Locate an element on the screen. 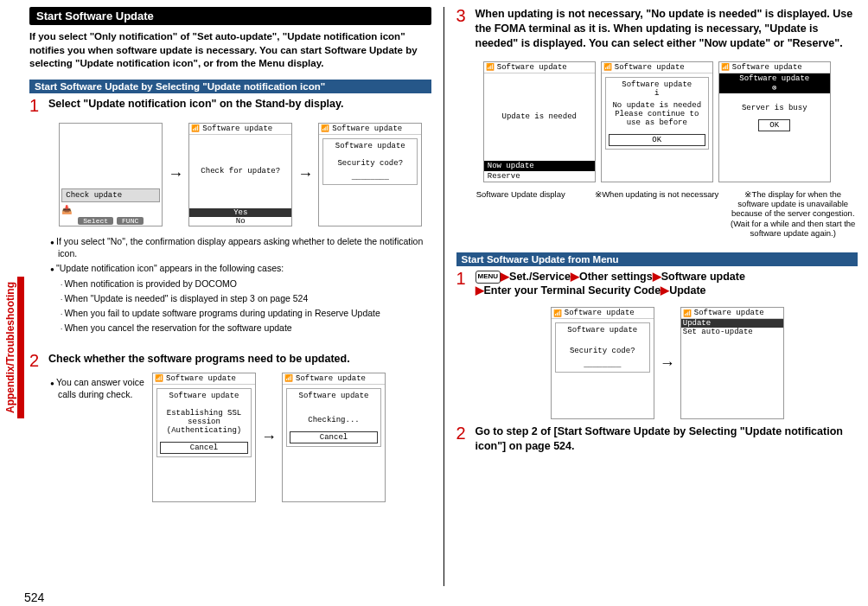  softkey-select: Select is located at coordinates (95, 221).